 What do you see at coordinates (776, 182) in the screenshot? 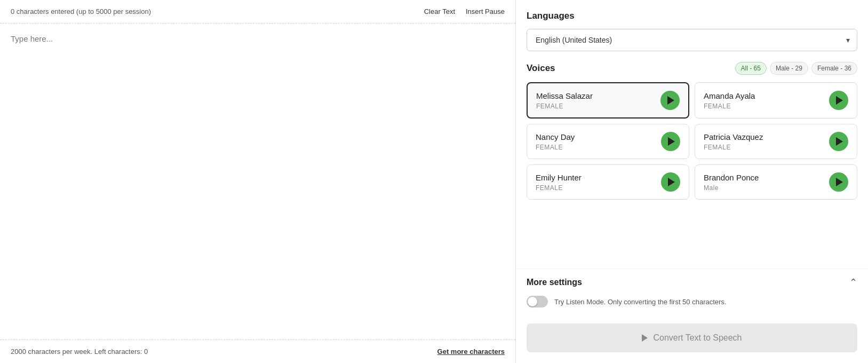
I see `voice-card: Brandon Ponce Male` at bounding box center [776, 182].